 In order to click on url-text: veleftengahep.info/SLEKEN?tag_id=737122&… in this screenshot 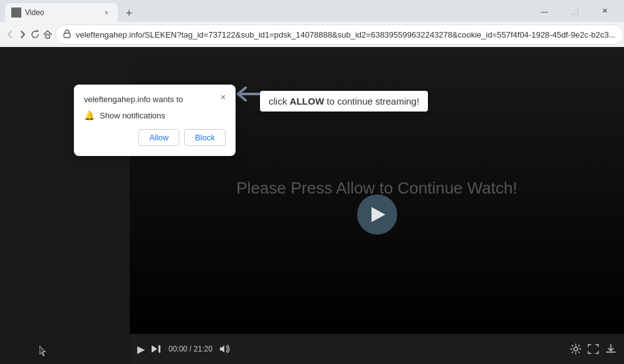, I will do `click(346, 35)`.